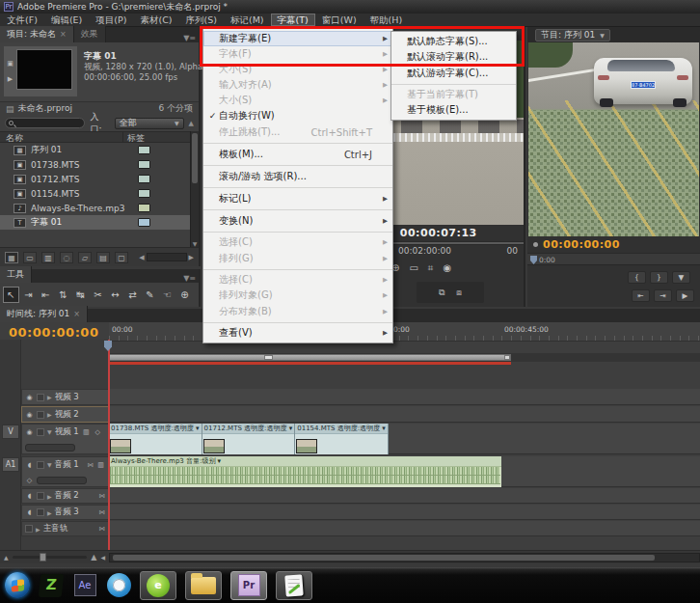 Image resolution: width=700 pixels, height=603 pixels. Describe the element at coordinates (405, 332) in the screenshot. I see `time-ruler: 00:00 00:00:15:00 00:00:30:00 00:00:45:0…` at that location.